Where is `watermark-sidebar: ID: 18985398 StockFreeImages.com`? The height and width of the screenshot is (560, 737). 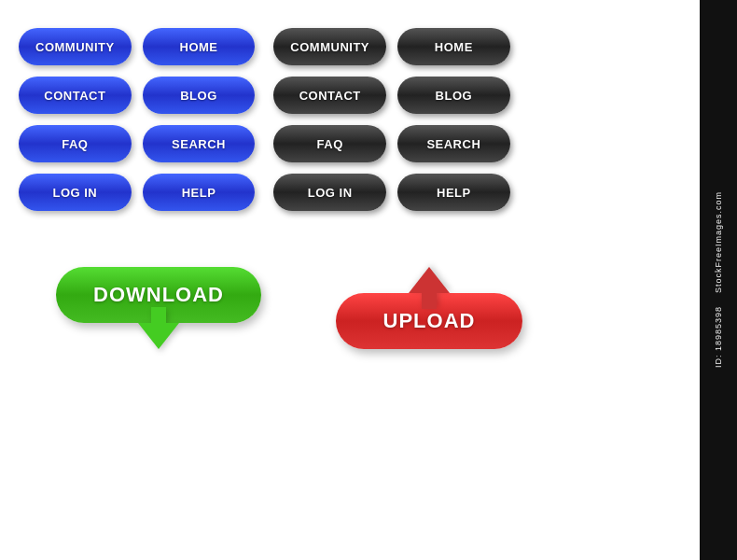
watermark-sidebar: ID: 18985398 StockFreeImages.com is located at coordinates (718, 280).